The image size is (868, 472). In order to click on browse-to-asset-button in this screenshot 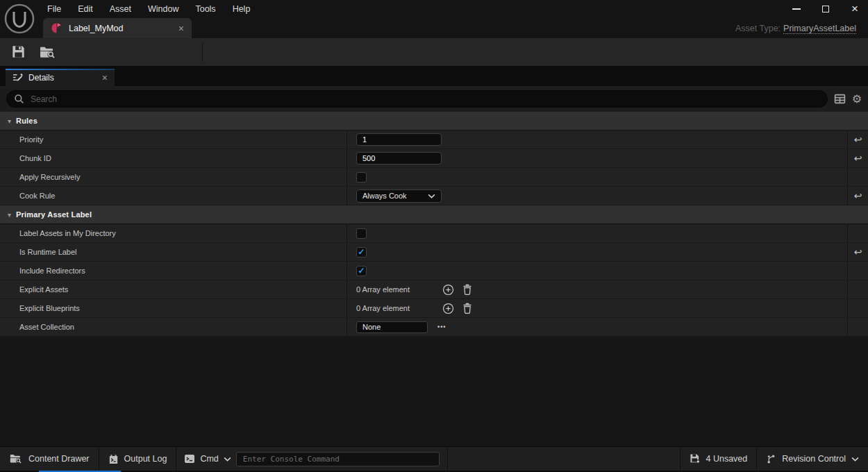, I will do `click(48, 53)`.